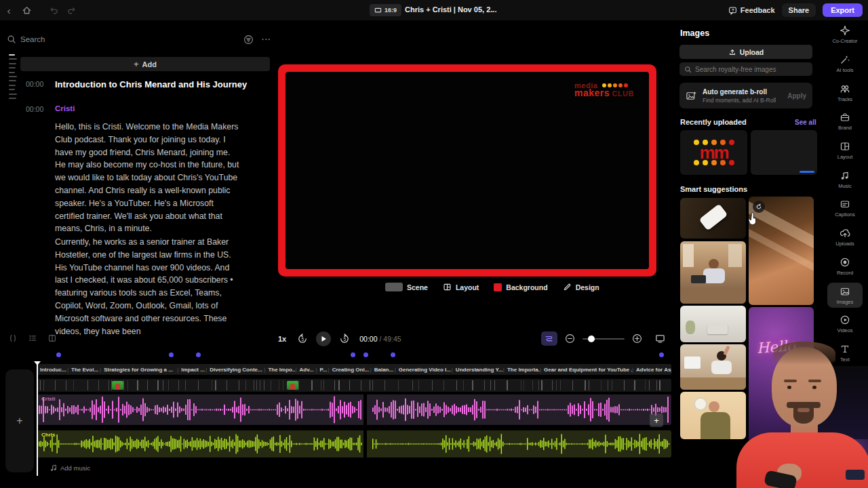 The width and height of the screenshot is (868, 488). Describe the element at coordinates (147, 178) in the screenshot. I see `transcript-paragraph-1: Hello, this is Cristi. Welcome to the Me…` at that location.